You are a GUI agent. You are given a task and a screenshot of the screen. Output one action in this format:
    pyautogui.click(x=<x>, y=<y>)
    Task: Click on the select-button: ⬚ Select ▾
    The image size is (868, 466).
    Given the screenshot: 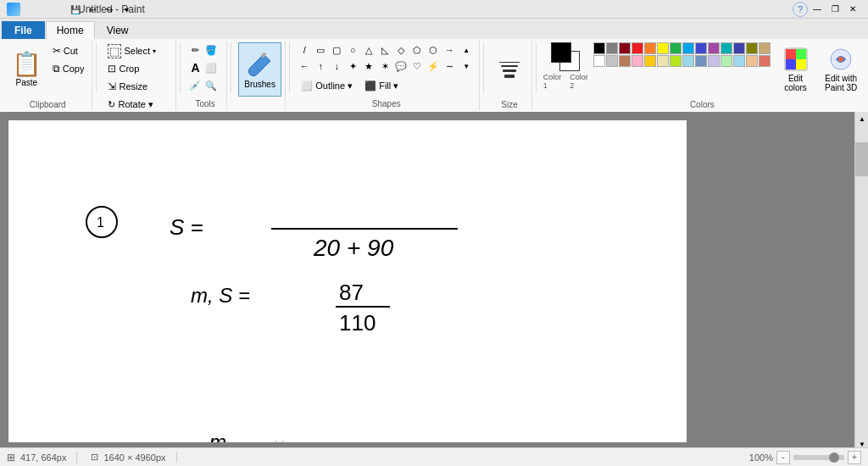 What is the action you would take?
    pyautogui.click(x=132, y=51)
    